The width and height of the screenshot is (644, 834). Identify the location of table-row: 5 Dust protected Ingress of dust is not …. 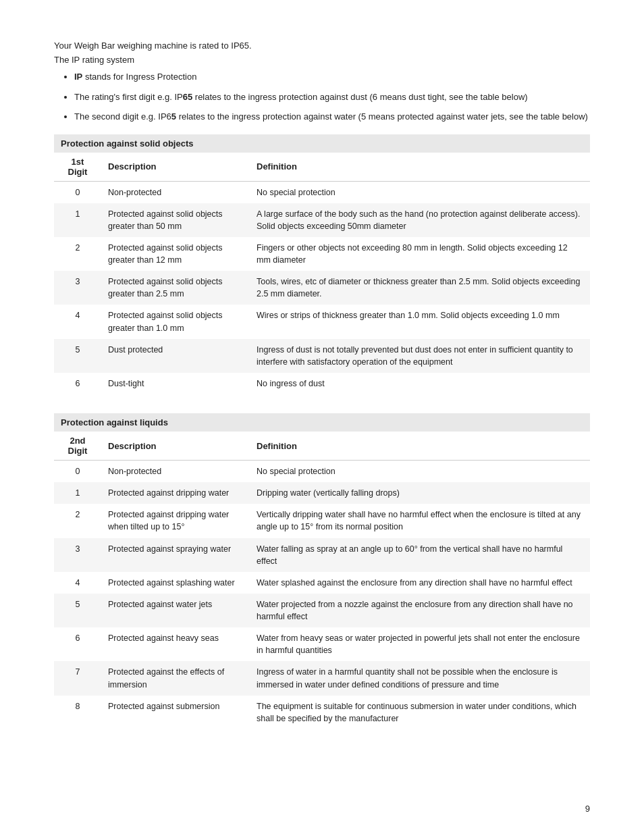
(322, 356).